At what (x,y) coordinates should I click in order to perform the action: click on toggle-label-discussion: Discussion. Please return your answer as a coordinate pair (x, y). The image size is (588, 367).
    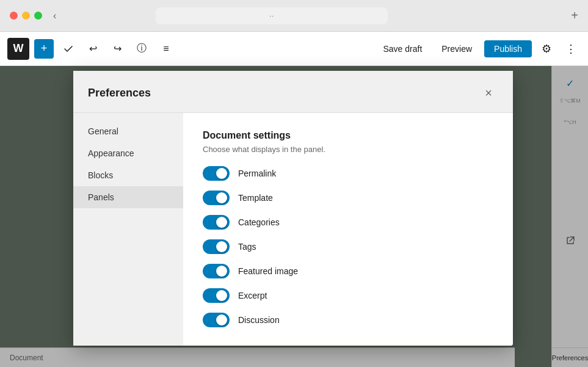
    Looking at the image, I should click on (259, 320).